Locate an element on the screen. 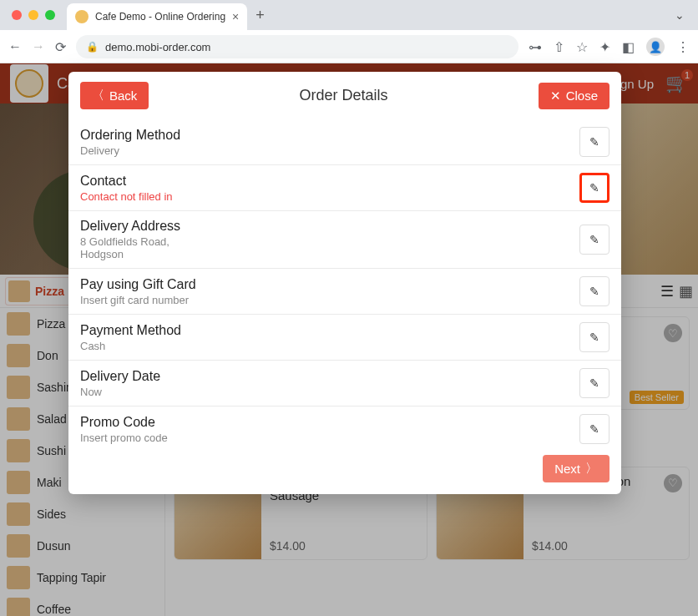 Image resolution: width=698 pixels, height=616 pixels. modal-header: 〈 Back Order Details ✕ Close is located at coordinates (345, 95).